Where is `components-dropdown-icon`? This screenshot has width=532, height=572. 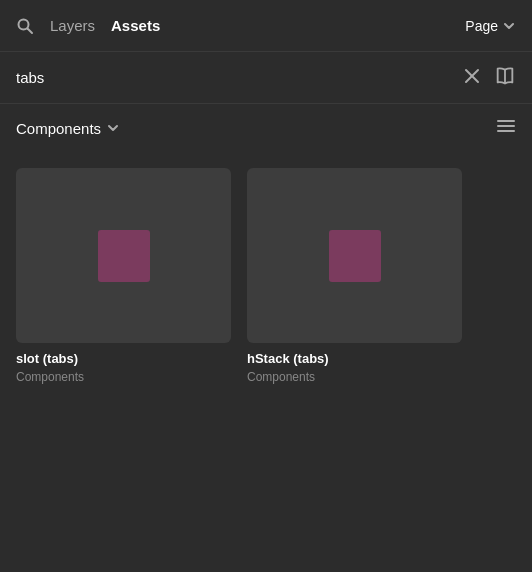 components-dropdown-icon is located at coordinates (113, 128).